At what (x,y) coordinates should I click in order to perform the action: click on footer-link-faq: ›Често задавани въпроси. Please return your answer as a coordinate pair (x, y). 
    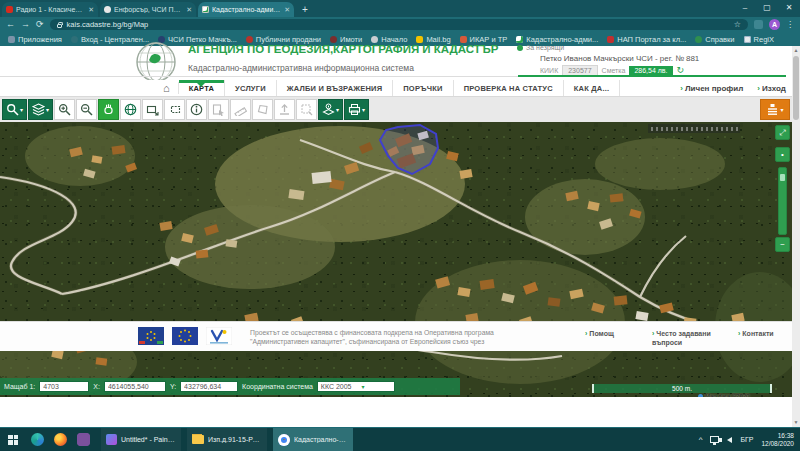
    Looking at the image, I should click on (689, 338).